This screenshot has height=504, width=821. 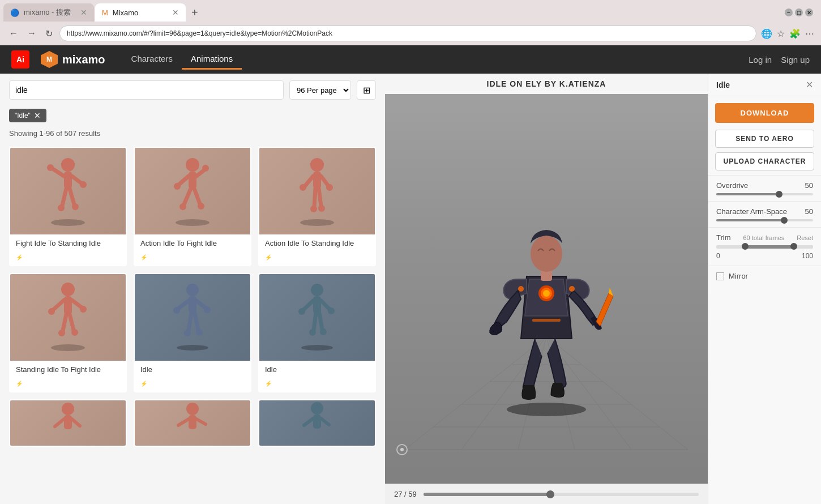 I want to click on maximize-button: □, so click(x=799, y=12).